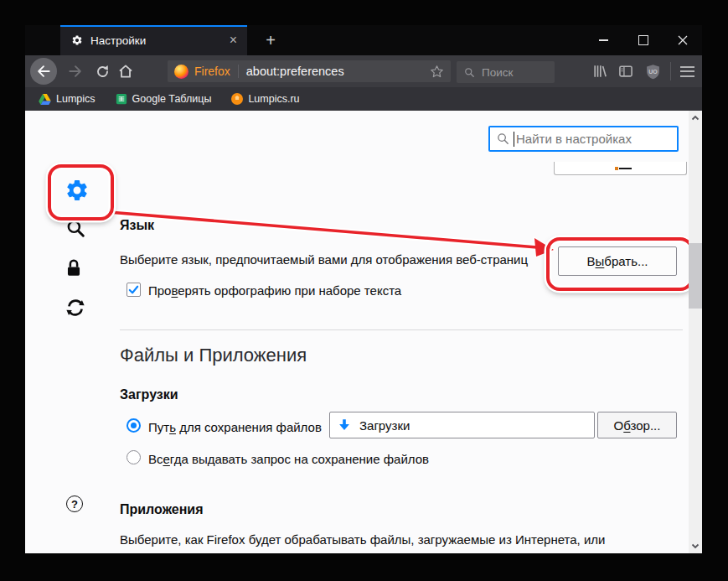 The height and width of the screenshot is (581, 728). What do you see at coordinates (603, 40) in the screenshot?
I see `minimize-icon` at bounding box center [603, 40].